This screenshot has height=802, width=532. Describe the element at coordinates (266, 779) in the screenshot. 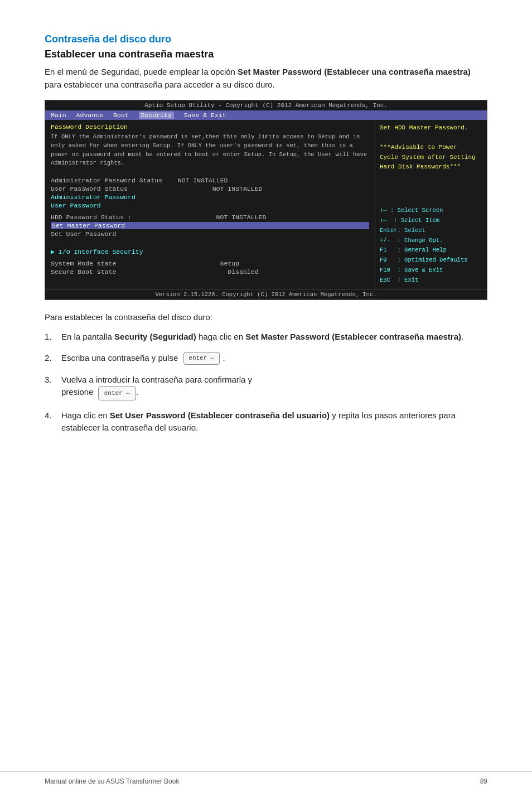

I see `page-footer: Manual online de su ASUS Transformer Boo…` at that location.